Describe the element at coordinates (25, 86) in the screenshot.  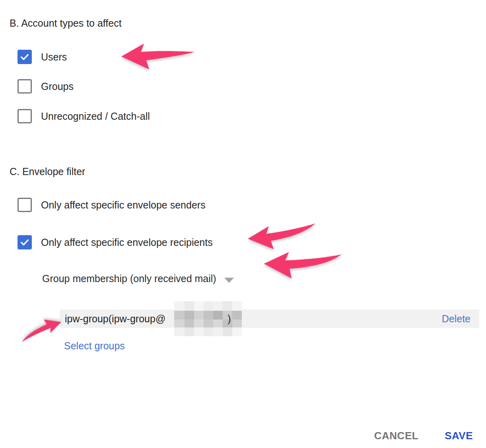
I see `groups-checkbox` at that location.